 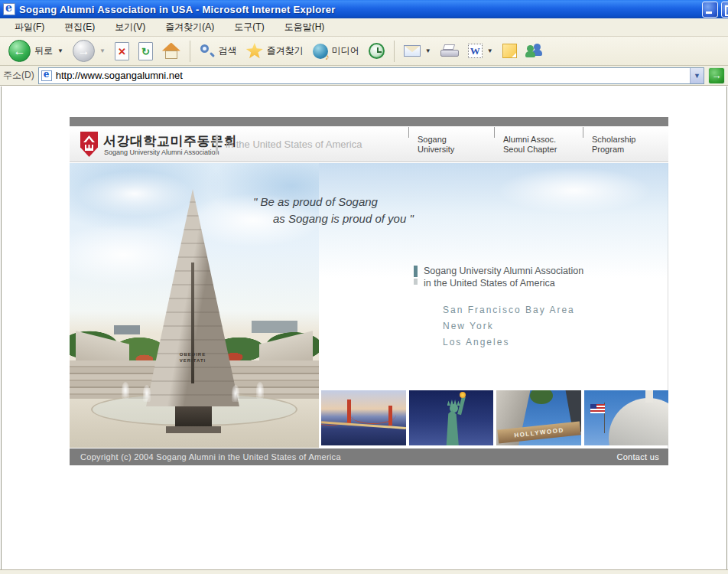 What do you see at coordinates (333, 210) in the screenshot?
I see `quote-text: " Be as proud of Sogang as Sogang is pro…` at bounding box center [333, 210].